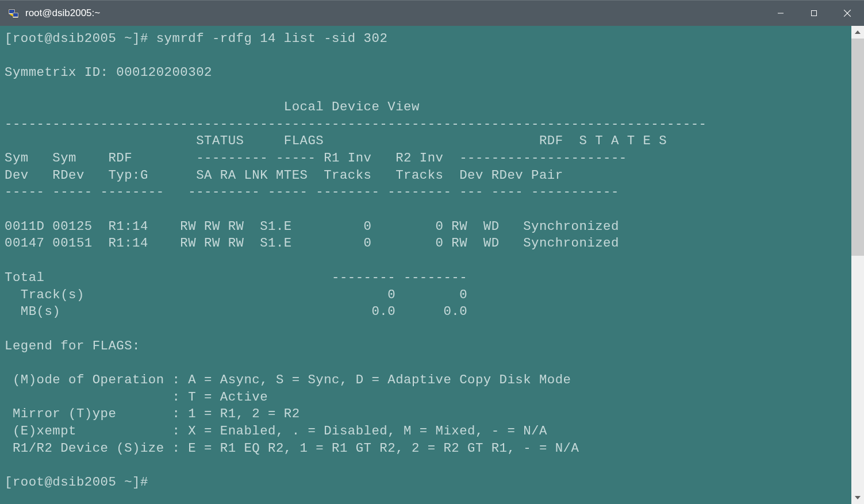  I want to click on legend-title: Legend for FLAGS:, so click(72, 346).